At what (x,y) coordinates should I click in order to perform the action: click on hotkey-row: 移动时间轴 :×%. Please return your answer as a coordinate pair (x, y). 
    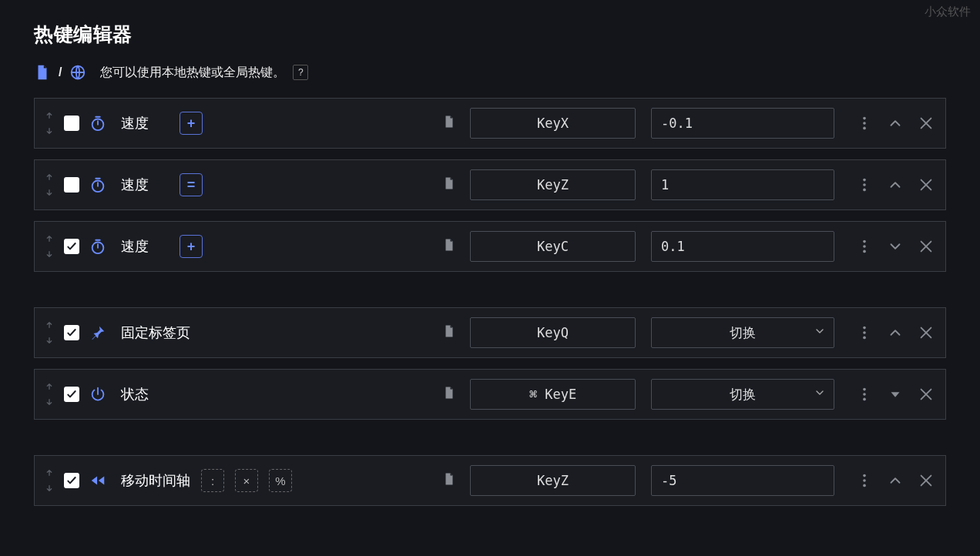
    Looking at the image, I should click on (490, 481).